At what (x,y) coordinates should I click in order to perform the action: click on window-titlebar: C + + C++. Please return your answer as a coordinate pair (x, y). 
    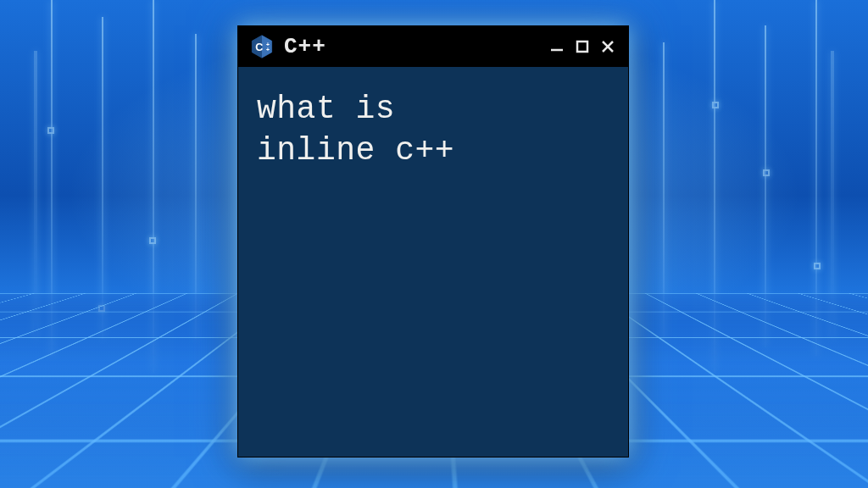
    Looking at the image, I should click on (433, 47).